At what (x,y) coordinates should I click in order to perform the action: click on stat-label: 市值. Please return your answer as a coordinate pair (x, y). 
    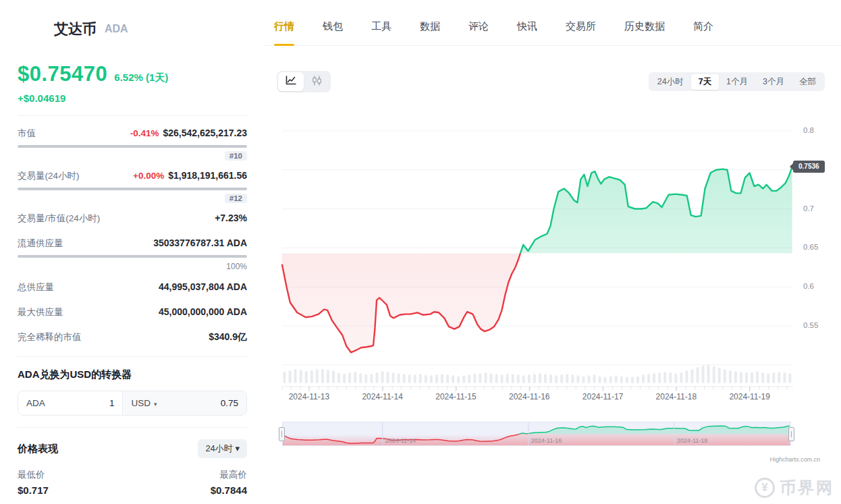
    Looking at the image, I should click on (27, 134).